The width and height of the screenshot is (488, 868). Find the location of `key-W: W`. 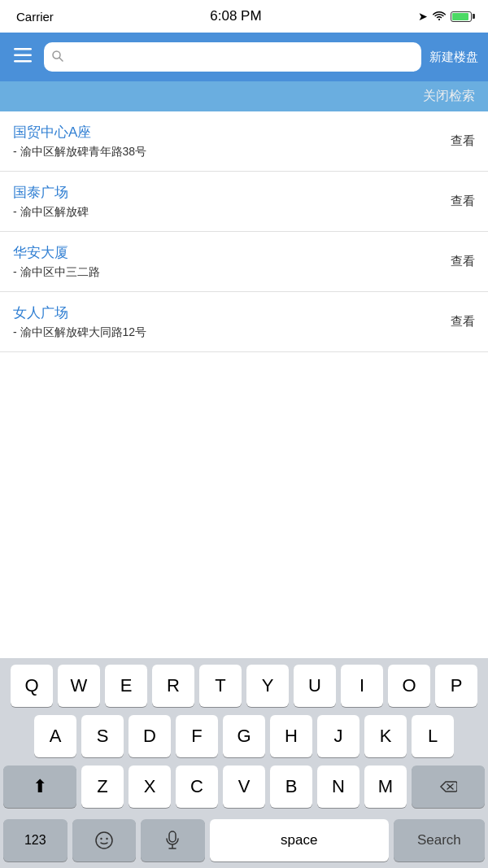

key-W: W is located at coordinates (79, 686).